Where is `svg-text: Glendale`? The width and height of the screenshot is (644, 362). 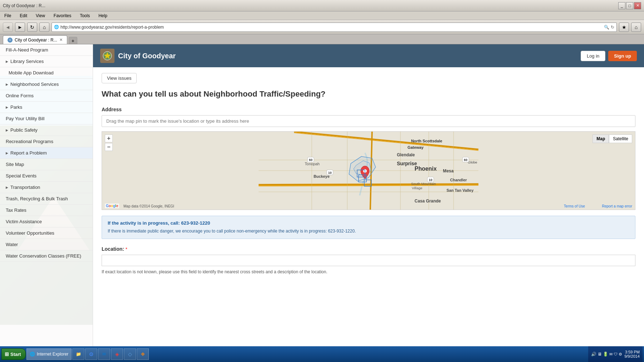 svg-text: Glendale is located at coordinates (406, 155).